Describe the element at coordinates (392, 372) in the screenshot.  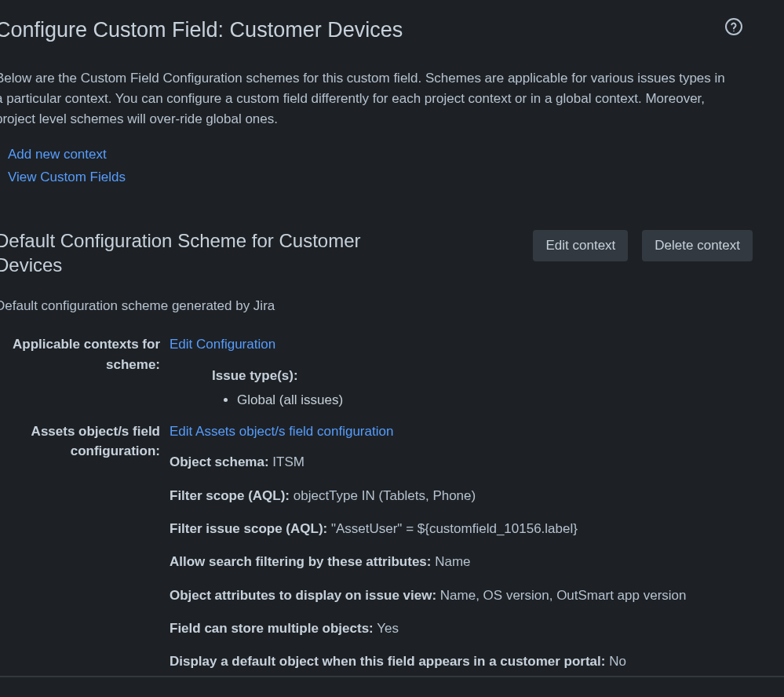
I see `contexts-row: Applicable contexts for scheme: Edit Con…` at that location.